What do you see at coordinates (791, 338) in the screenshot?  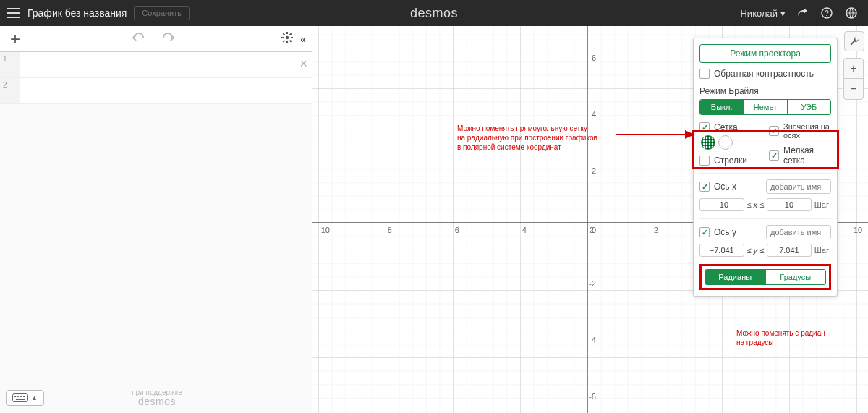 I see `annotation-units: Можно поменять с радиан на градусы` at bounding box center [791, 338].